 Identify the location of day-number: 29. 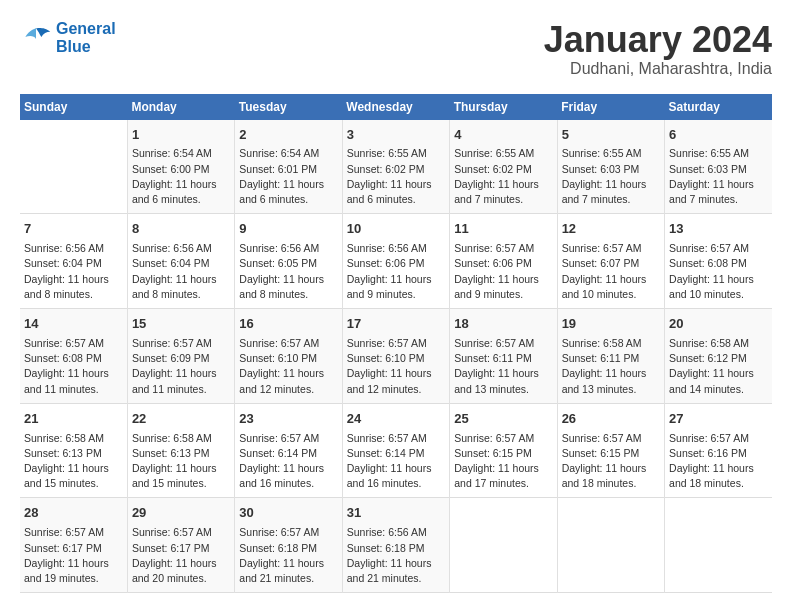
(181, 514).